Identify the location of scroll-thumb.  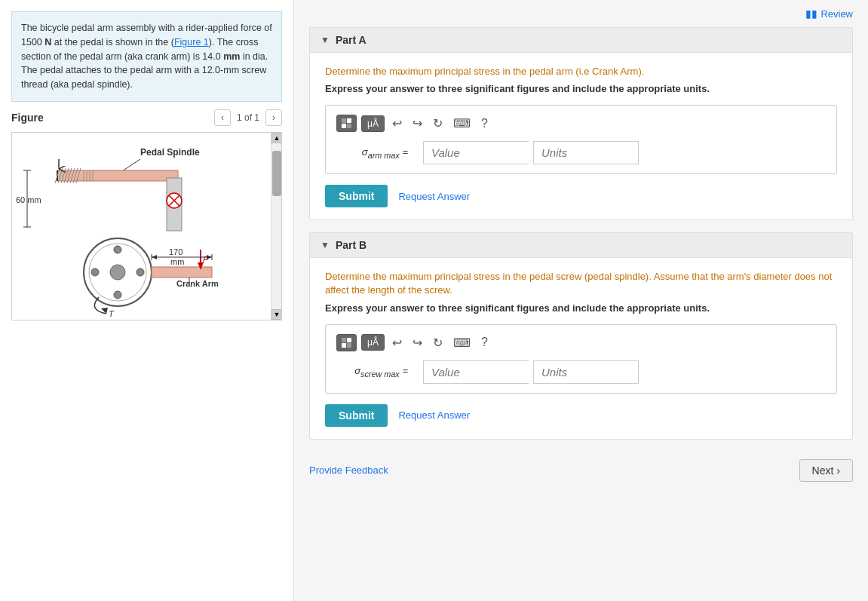
(277, 173).